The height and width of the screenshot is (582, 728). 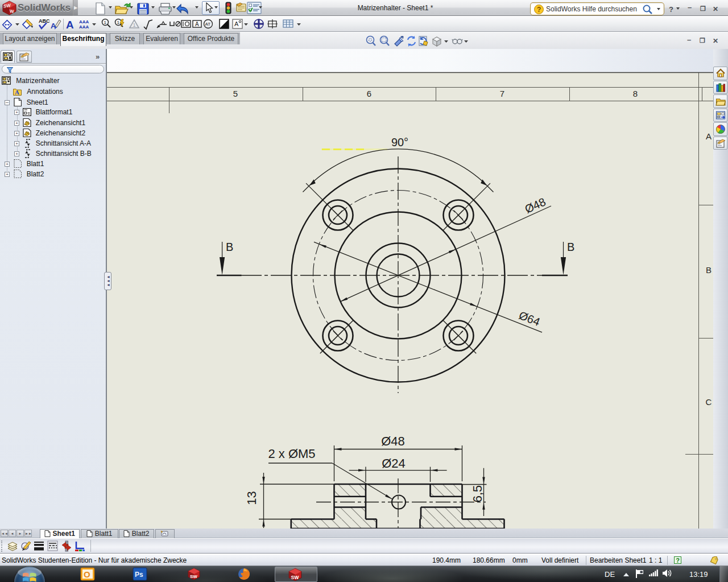 What do you see at coordinates (139, 575) in the screenshot?
I see `svg-text: Ps` at bounding box center [139, 575].